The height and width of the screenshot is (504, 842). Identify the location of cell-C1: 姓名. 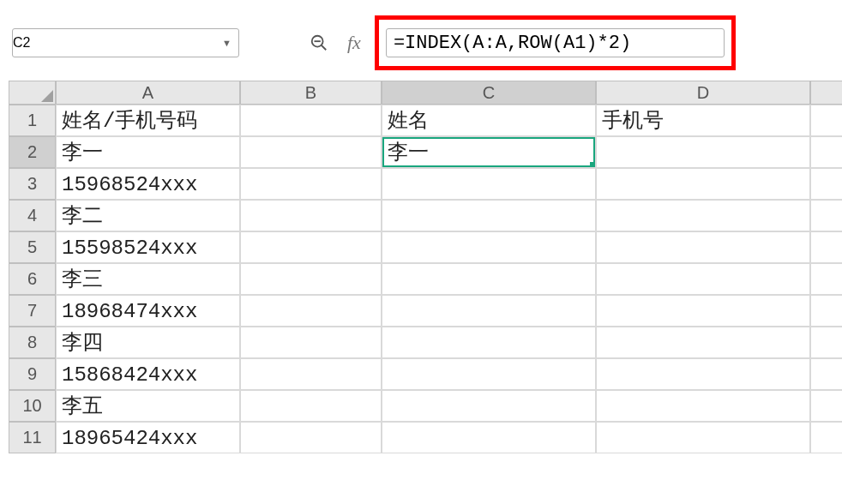
(489, 120).